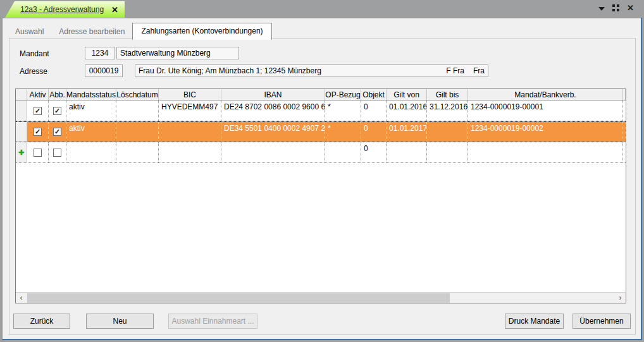  Describe the element at coordinates (321, 297) in the screenshot. I see `horizontal-scrollbar: ‹ ›` at that location.